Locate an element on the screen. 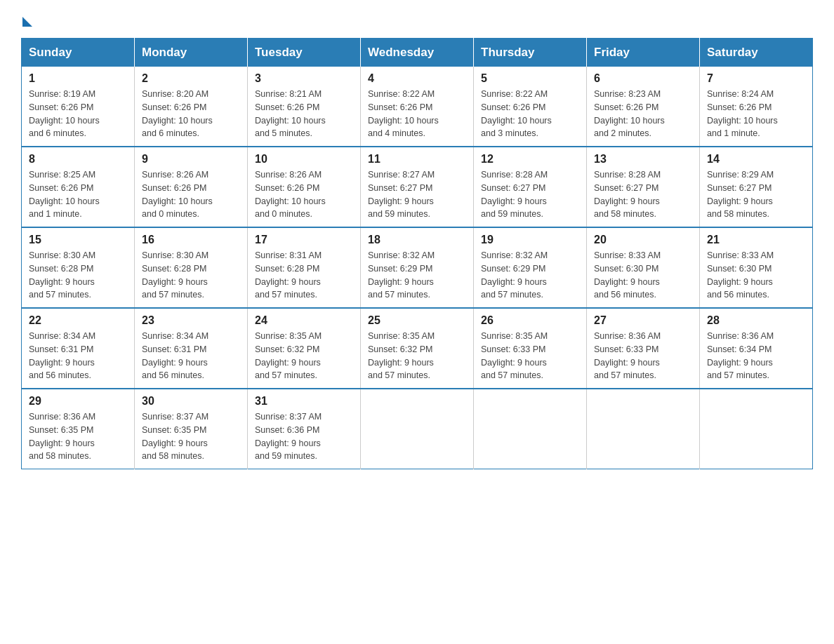  day-info: Sunrise: 8:36 AM Sunset: 6:34 PM Dayligh… is located at coordinates (756, 356).